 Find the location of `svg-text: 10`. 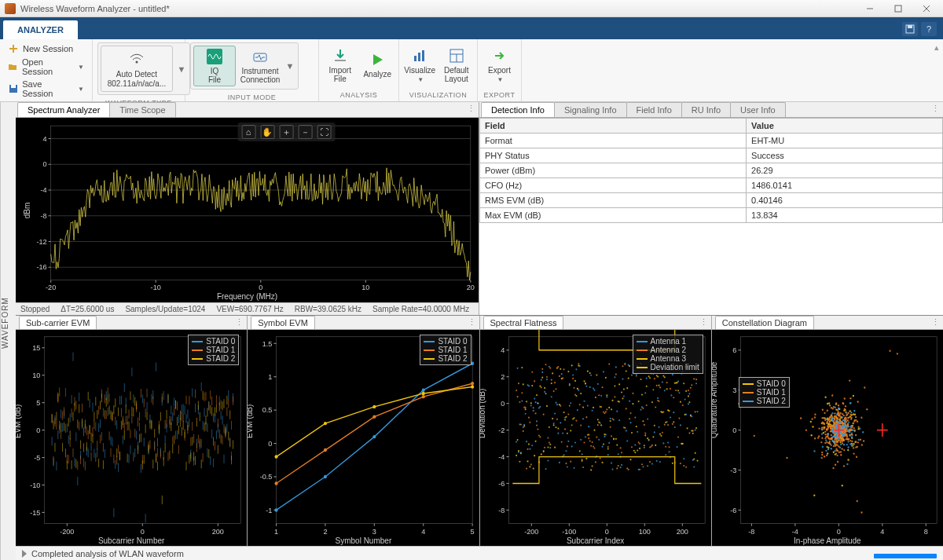

svg-text: 10 is located at coordinates (365, 287).